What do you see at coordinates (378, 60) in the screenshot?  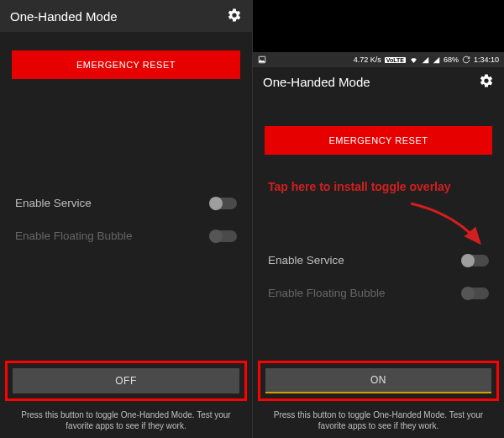 I see `status-bar: 4.72 K/s VoLTE 68% 1:34:10` at bounding box center [378, 60].